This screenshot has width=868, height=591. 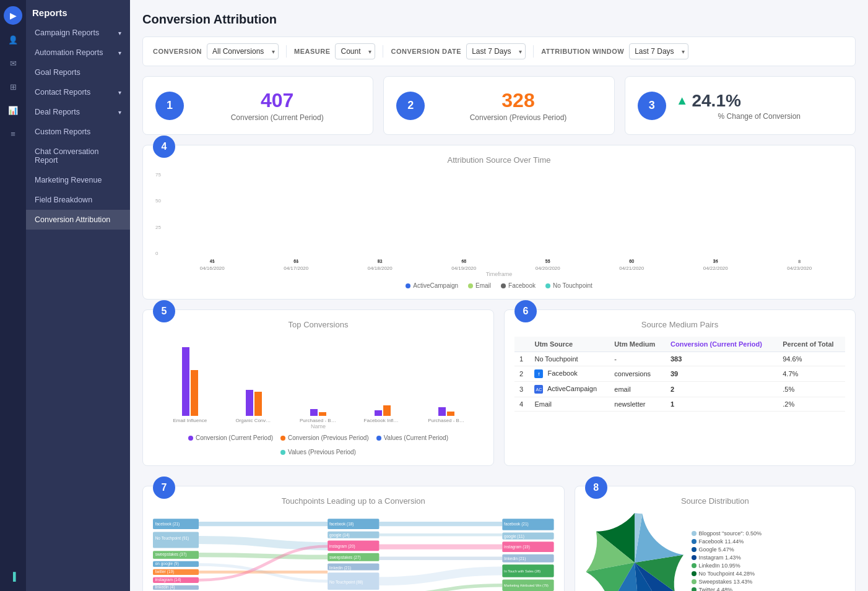 I want to click on svg-text: sweepstakes (27), so click(x=345, y=558).